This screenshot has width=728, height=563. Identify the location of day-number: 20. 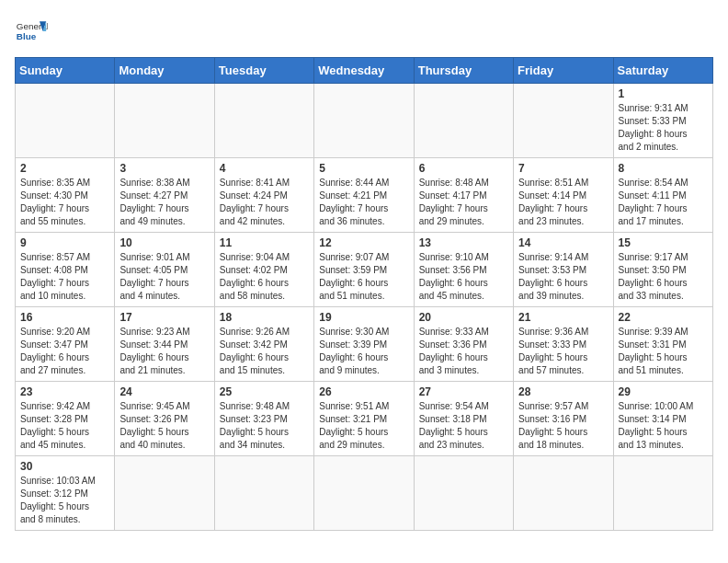
(463, 317).